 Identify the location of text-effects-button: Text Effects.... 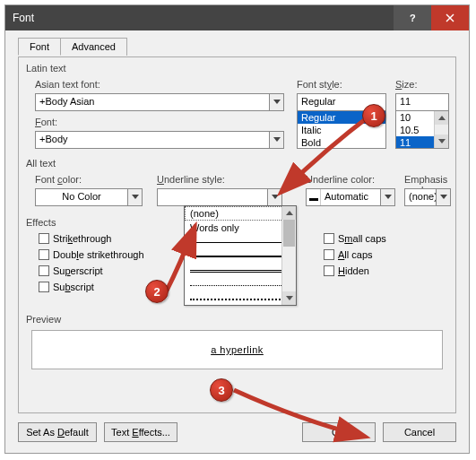
(141, 432).